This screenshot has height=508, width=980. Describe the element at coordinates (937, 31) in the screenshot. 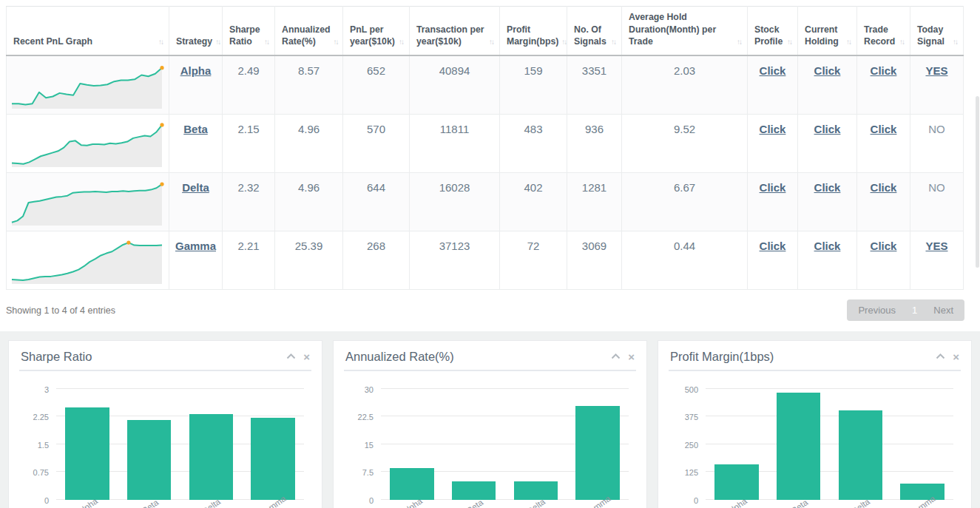

I see `column-header-today-signal: Today Signal↑↓` at that location.